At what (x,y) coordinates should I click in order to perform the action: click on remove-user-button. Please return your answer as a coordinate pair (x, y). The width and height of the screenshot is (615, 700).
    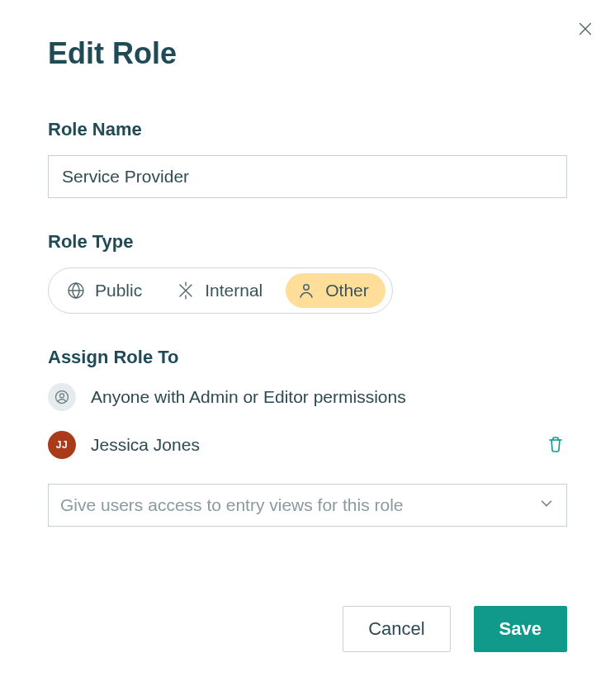
    Looking at the image, I should click on (556, 445).